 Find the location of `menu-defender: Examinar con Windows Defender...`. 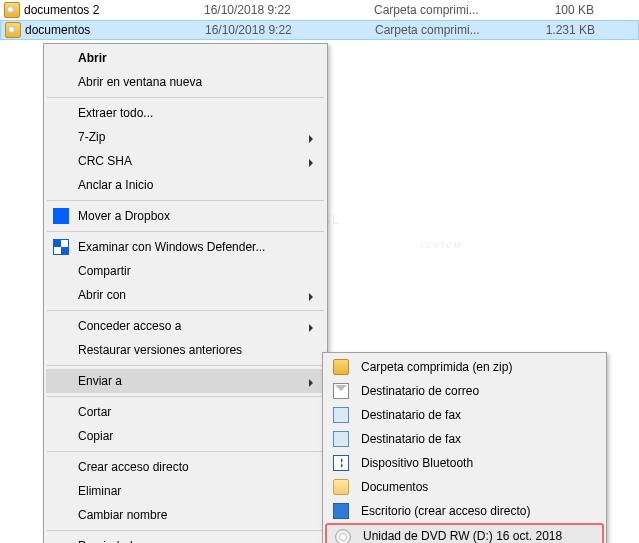

menu-defender: Examinar con Windows Defender... is located at coordinates (186, 247).